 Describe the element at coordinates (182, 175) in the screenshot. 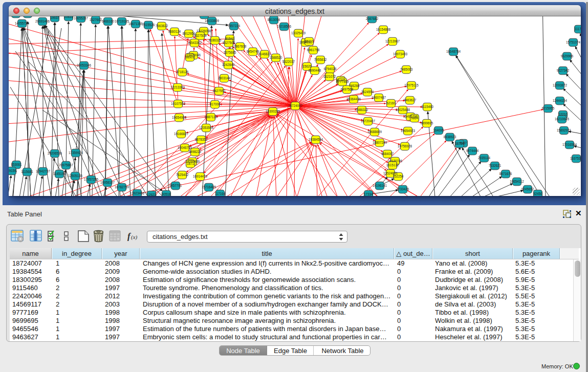

I see `svg-text: 7625402` at that location.